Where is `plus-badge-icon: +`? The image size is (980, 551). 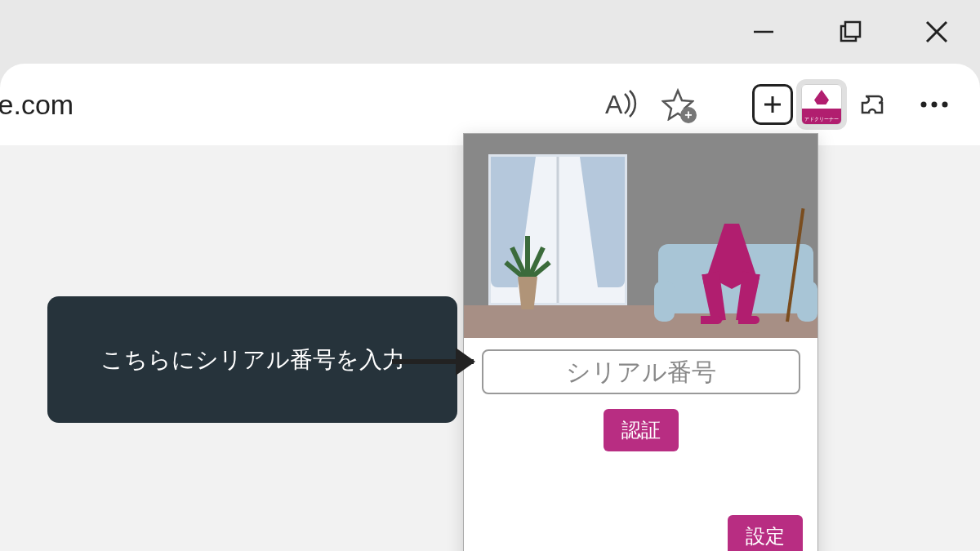 plus-badge-icon: + is located at coordinates (688, 115).